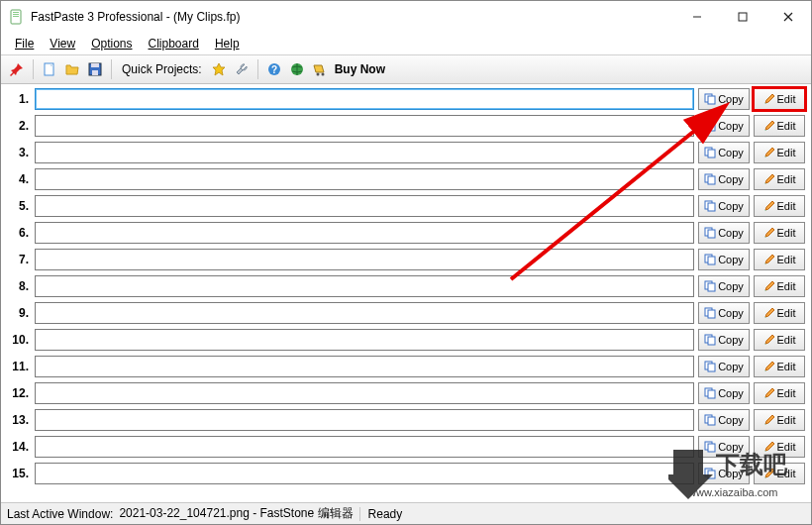 The height and width of the screenshot is (525, 812). I want to click on row-number: 7., so click(19, 260).